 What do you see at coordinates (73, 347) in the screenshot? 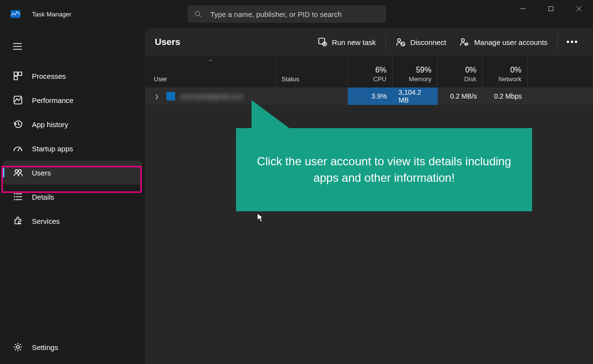
I see `sidebar-item-settings: Settings` at bounding box center [73, 347].